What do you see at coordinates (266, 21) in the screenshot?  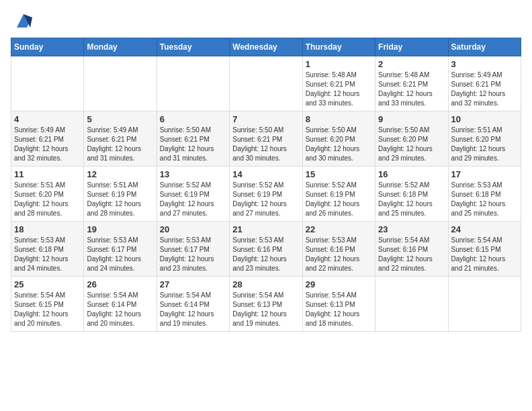 I see `header` at bounding box center [266, 21].